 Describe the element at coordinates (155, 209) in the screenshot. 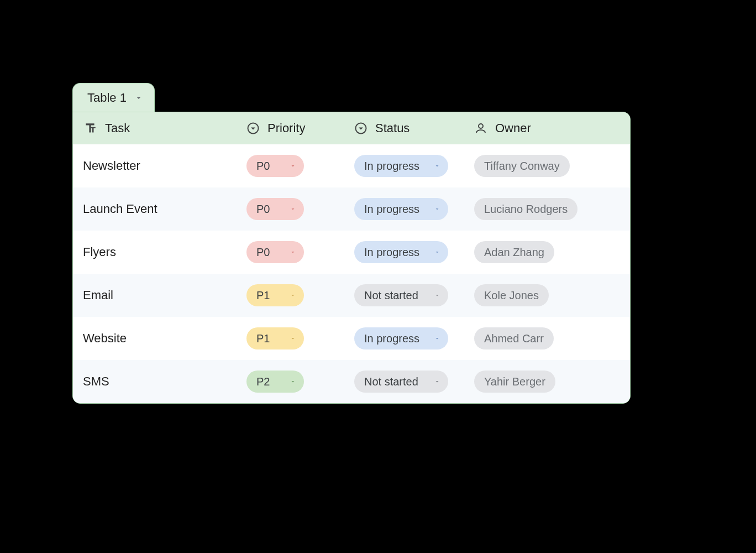

I see `task-cell: Launch Event` at that location.